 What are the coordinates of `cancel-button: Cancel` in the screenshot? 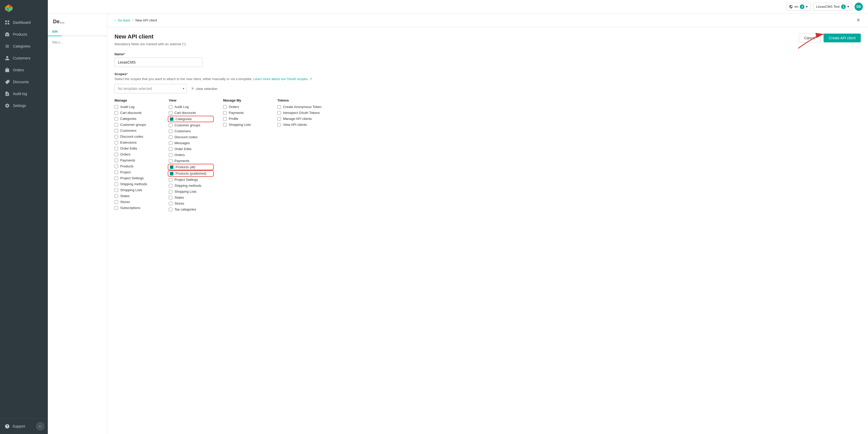 It's located at (810, 38).